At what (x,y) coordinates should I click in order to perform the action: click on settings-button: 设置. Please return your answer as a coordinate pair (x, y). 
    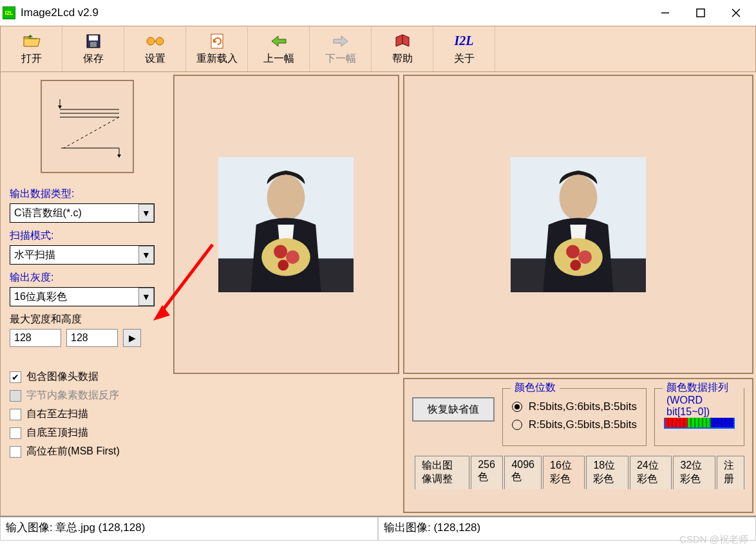
    Looking at the image, I should click on (155, 49).